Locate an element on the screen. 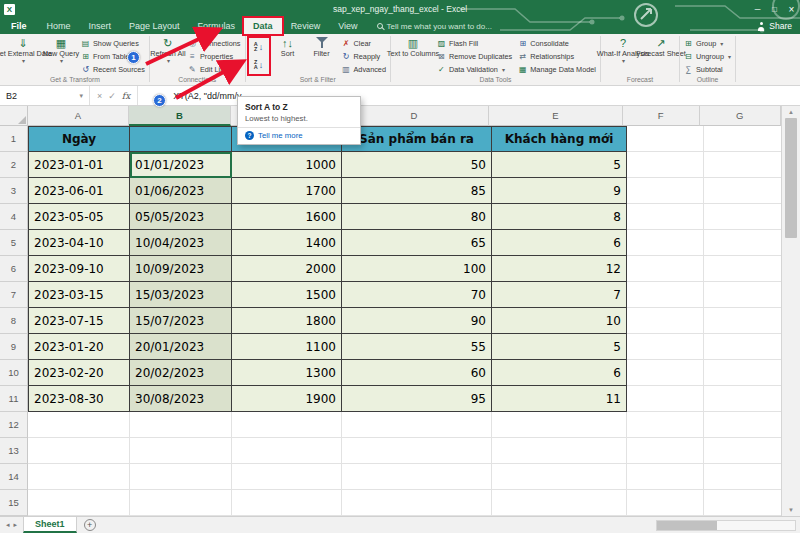 The width and height of the screenshot is (800, 533). cell-A1: Ngày is located at coordinates (79, 139).